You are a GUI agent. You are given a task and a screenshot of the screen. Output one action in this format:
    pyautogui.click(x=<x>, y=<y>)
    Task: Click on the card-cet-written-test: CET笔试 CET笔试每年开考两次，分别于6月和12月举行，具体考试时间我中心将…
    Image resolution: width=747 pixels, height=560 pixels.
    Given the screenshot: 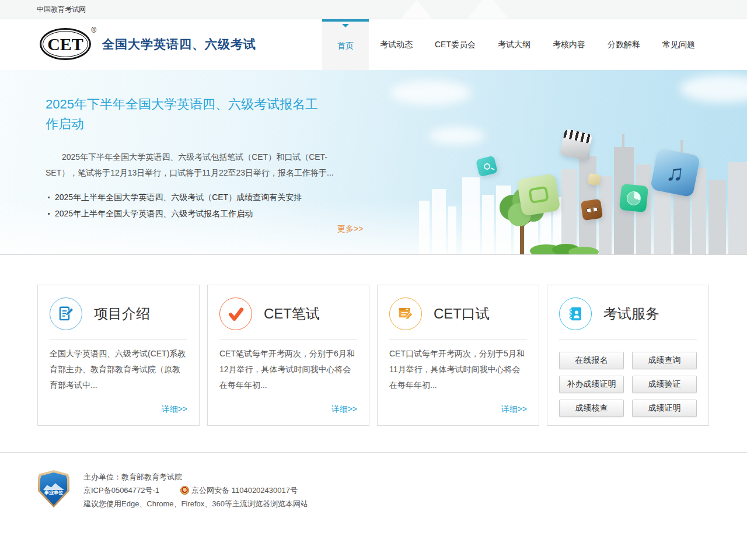 What is the action you would take?
    pyautogui.click(x=288, y=355)
    